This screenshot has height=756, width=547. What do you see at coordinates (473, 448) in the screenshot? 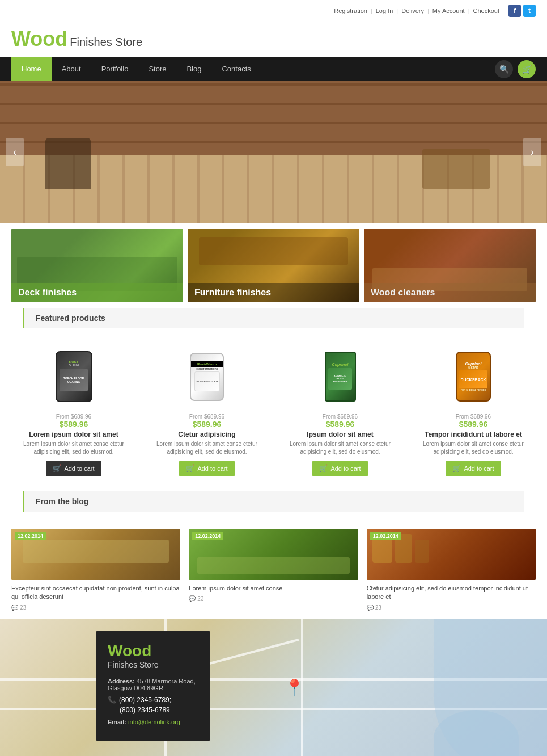
I see `product-desc-4: Lorem ipsum dolor sit amet conse ctetur …` at bounding box center [473, 448].